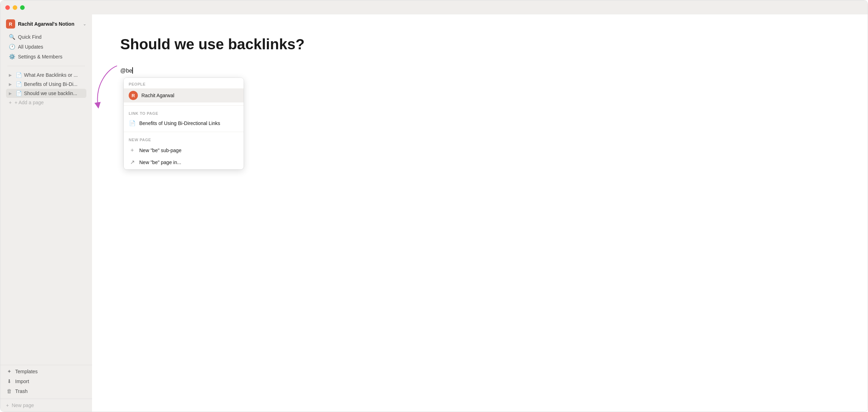 This screenshot has width=868, height=412. Describe the element at coordinates (46, 381) in the screenshot. I see `sidebar-bottom: ✦ Templates ⬇ Import 🗑 Trash` at that location.